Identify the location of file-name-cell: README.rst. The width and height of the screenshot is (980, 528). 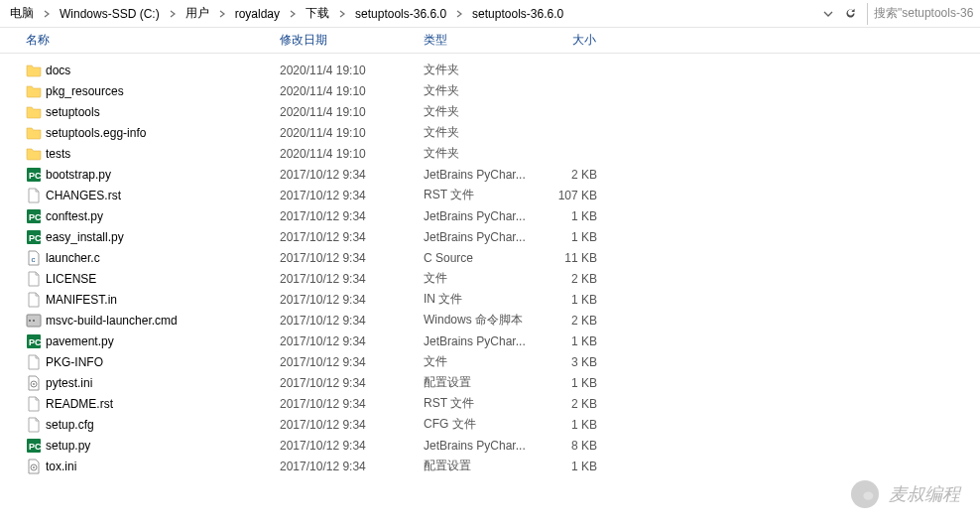
(147, 404).